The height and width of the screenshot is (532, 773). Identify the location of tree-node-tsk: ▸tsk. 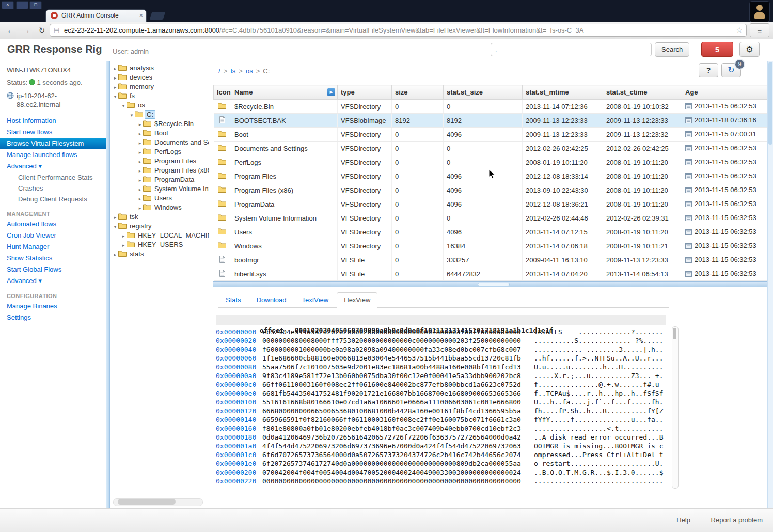
(160, 217).